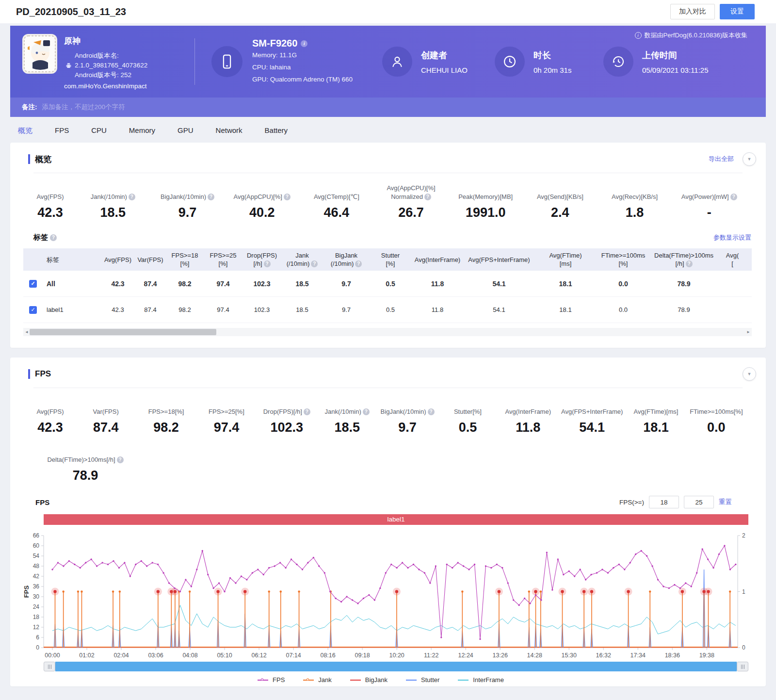  I want to click on legend-item-InterFrame: InterFrame, so click(481, 680).